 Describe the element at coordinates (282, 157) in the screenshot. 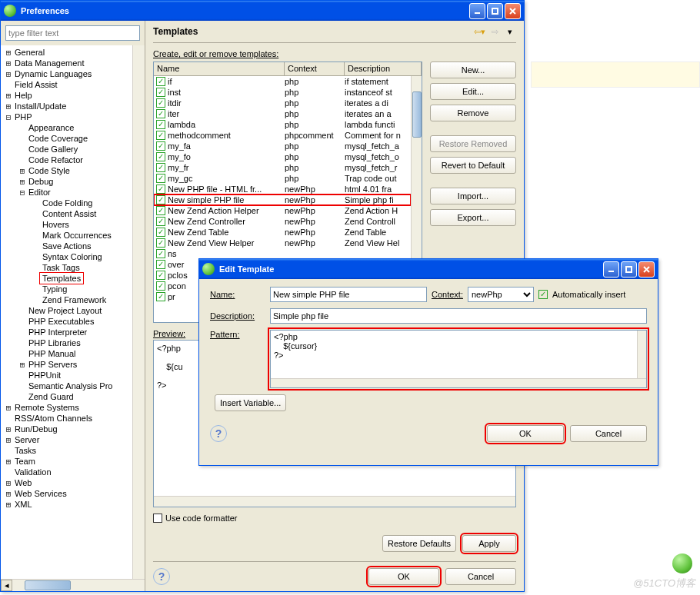

I see `table-row: ✓my_fophpmysql_fetch_o` at that location.